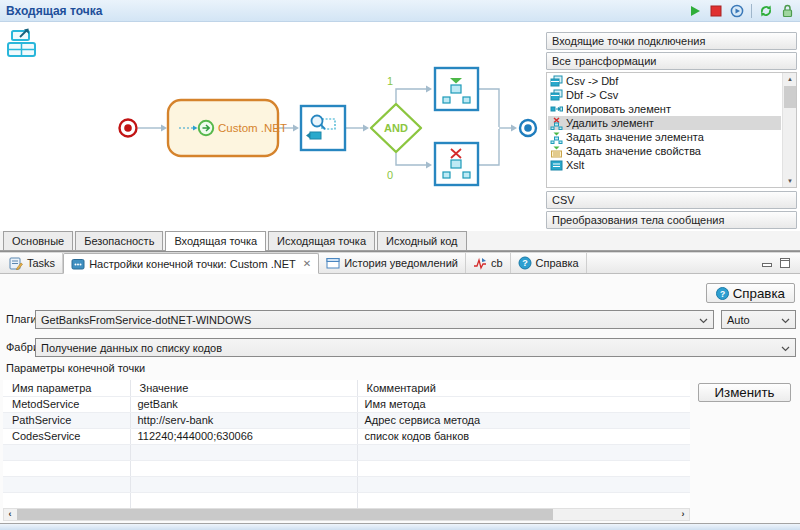  Describe the element at coordinates (400, 264) in the screenshot. I see `view-tab-bar: Tasks Настройки конечной точки: Custom .…` at that location.